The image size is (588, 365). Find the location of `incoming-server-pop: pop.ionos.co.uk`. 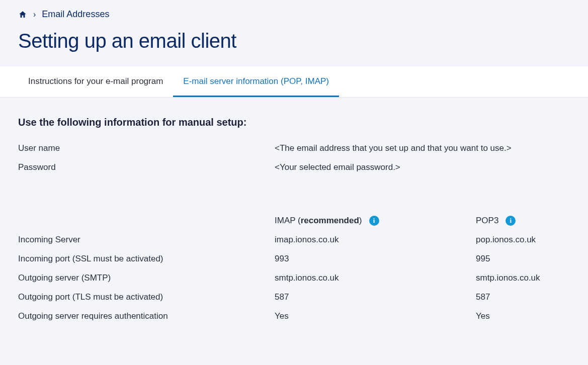

incoming-server-pop: pop.ionos.co.uk is located at coordinates (523, 240).